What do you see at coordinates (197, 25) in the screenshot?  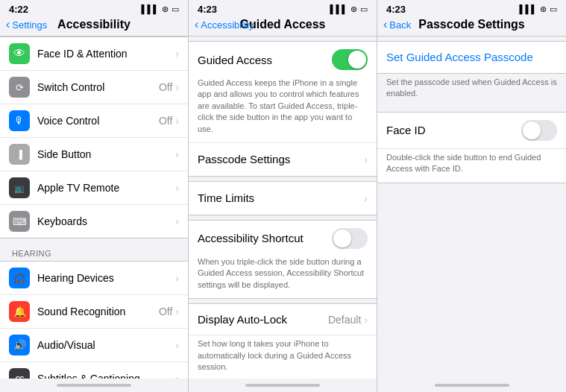 I see `back-arrow-icon-2: ‹` at bounding box center [197, 25].